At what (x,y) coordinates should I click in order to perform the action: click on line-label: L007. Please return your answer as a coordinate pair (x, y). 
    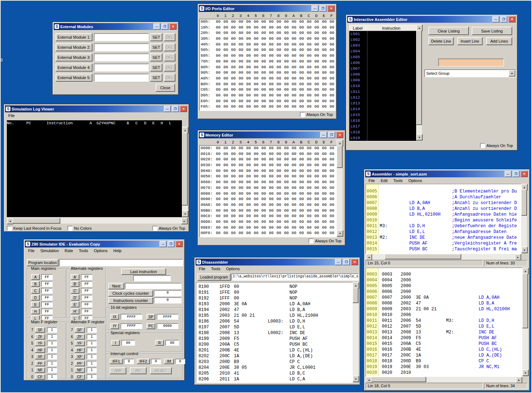
    Looking at the image, I should click on (358, 69).